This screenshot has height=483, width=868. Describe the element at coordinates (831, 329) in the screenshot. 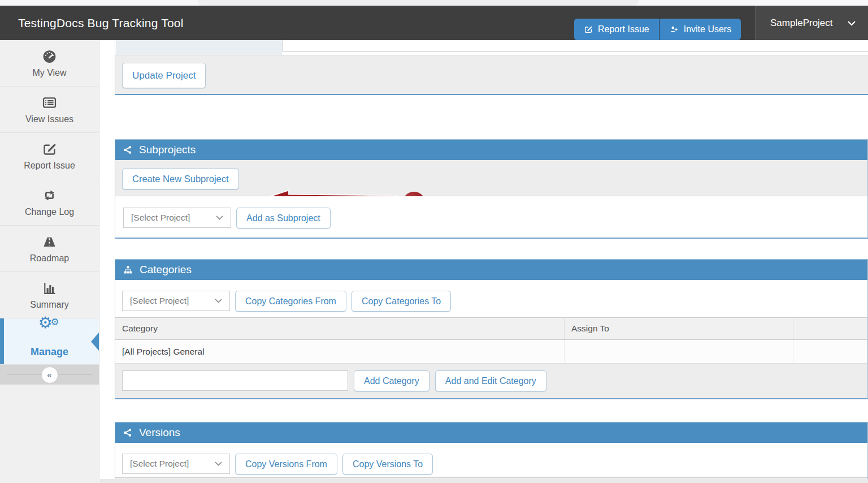

I see `column-header-actions` at that location.